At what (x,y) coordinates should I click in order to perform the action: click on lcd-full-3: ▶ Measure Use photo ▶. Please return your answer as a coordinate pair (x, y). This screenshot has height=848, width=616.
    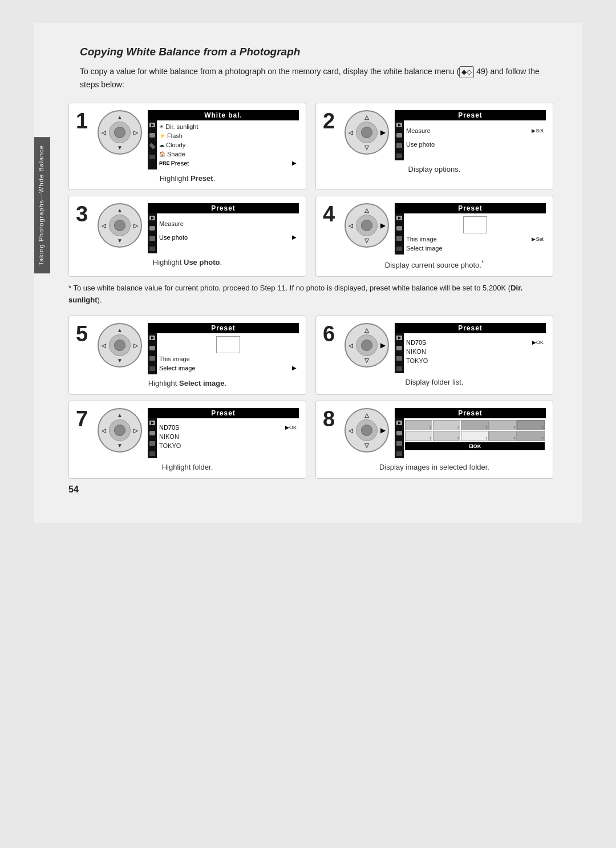
    Looking at the image, I should click on (224, 233).